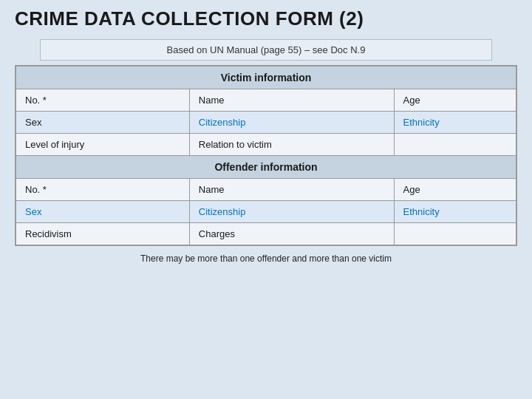 The width and height of the screenshot is (532, 399). Describe the element at coordinates (266, 123) in the screenshot. I see `victim-row-1: Sex Citizenship Ethnicity` at that location.